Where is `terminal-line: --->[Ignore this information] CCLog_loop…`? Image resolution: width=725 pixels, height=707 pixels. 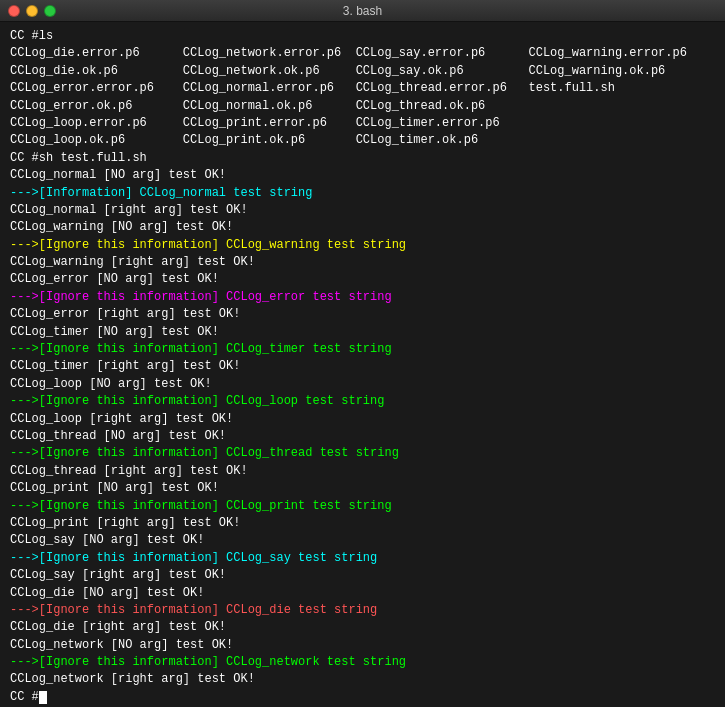
terminal-line: --->[Ignore this information] CCLog_loop… is located at coordinates (362, 402).